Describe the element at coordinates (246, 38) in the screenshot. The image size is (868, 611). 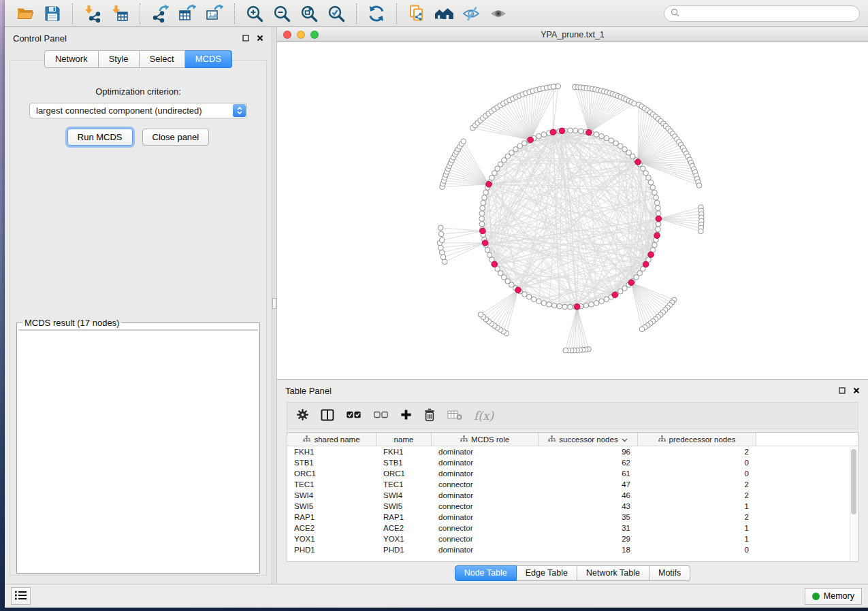
I see `float-panel-icon` at that location.